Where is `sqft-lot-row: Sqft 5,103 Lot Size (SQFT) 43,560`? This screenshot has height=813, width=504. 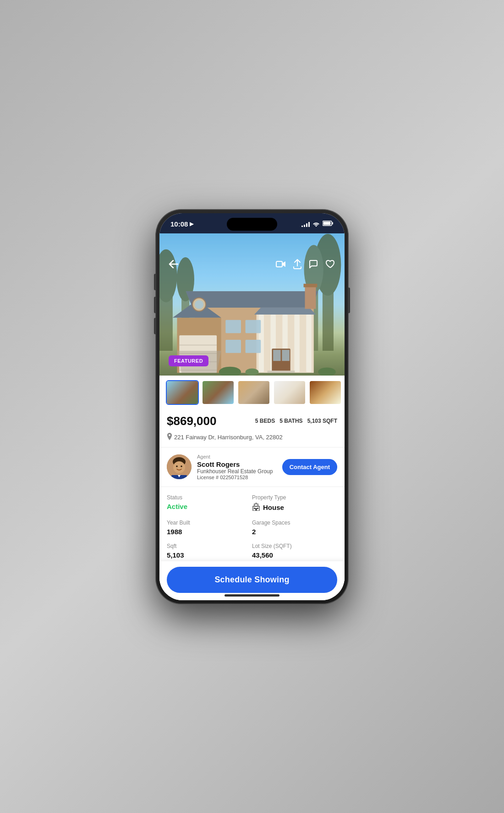
sqft-lot-row: Sqft 5,103 Lot Size (SQFT) 43,560 is located at coordinates (252, 551).